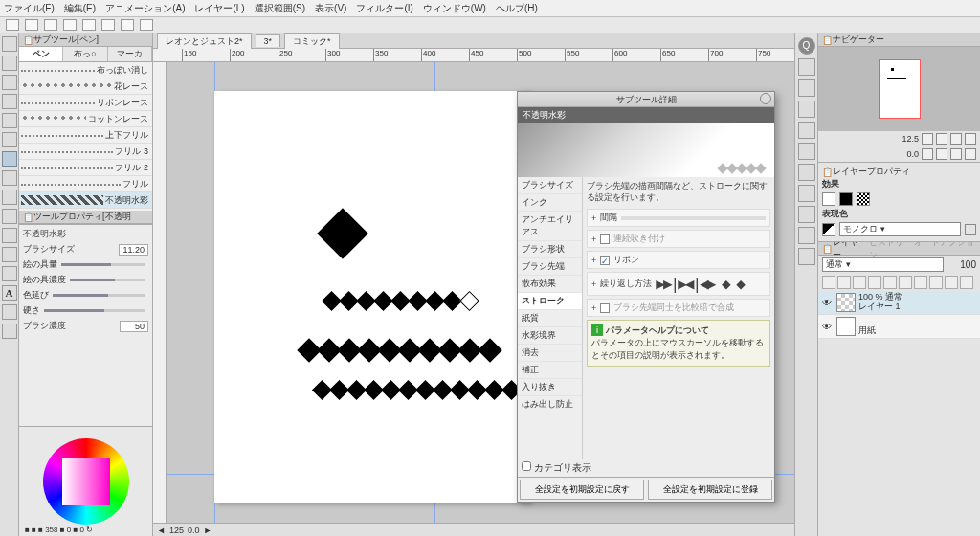  I want to click on menu-anim: アニメーション(A), so click(145, 9).